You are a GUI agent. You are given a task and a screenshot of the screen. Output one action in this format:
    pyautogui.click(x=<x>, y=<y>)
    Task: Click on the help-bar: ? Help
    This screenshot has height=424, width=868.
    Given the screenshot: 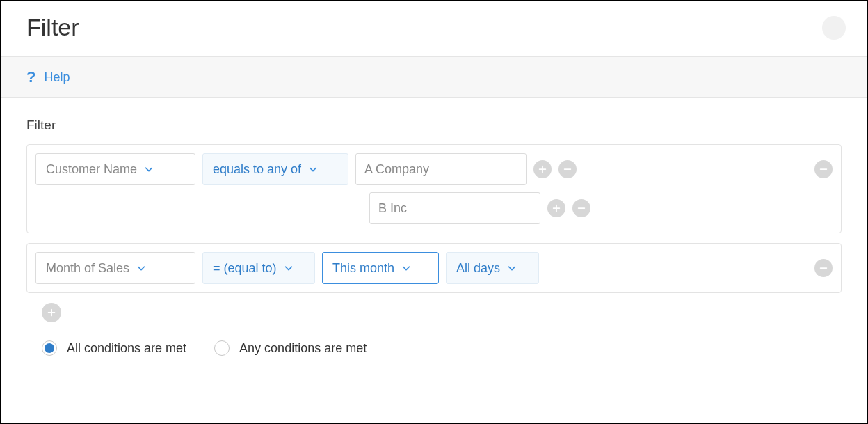 What is the action you would take?
    pyautogui.click(x=434, y=77)
    